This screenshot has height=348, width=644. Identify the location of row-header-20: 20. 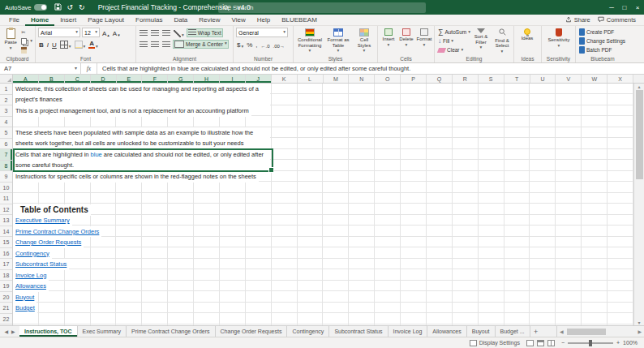
(6, 298).